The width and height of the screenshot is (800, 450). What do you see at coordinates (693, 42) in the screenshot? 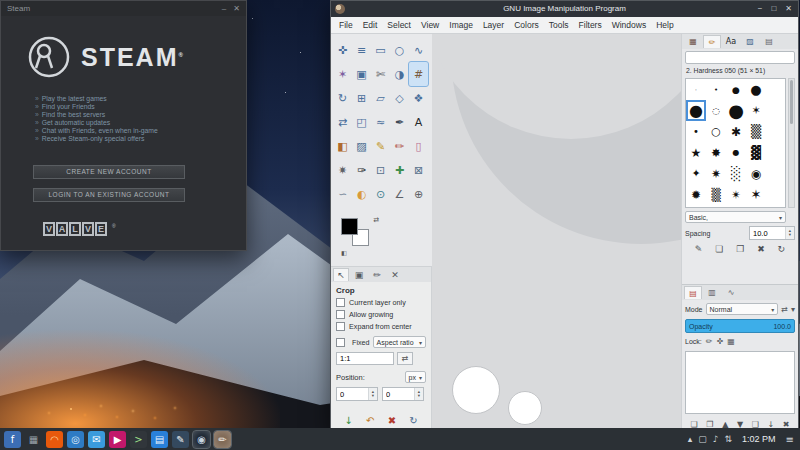
I see `patterns-tab: ▦` at bounding box center [693, 42].